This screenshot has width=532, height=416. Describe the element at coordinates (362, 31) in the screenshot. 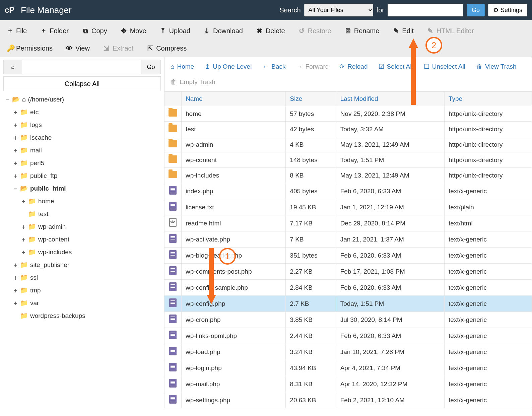

I see `rename-button: 🖺Rename` at that location.